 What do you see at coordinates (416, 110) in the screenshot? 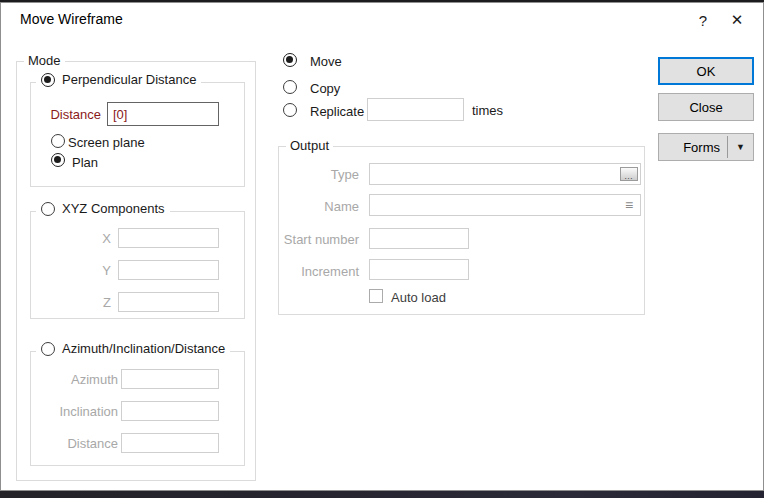
I see `replicate-times-input` at bounding box center [416, 110].